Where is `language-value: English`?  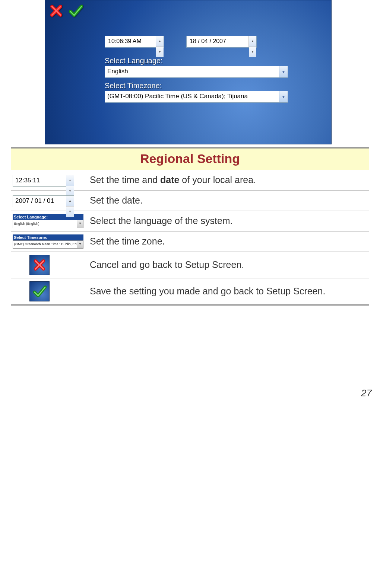
language-value: English is located at coordinates (192, 72).